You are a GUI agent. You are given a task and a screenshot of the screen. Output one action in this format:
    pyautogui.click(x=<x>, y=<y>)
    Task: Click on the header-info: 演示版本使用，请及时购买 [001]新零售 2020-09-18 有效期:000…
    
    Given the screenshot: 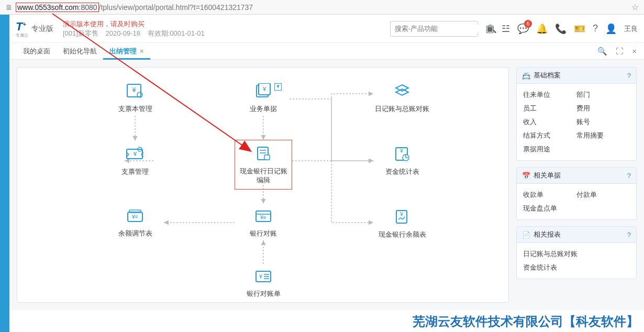 What is the action you would take?
    pyautogui.click(x=131, y=29)
    